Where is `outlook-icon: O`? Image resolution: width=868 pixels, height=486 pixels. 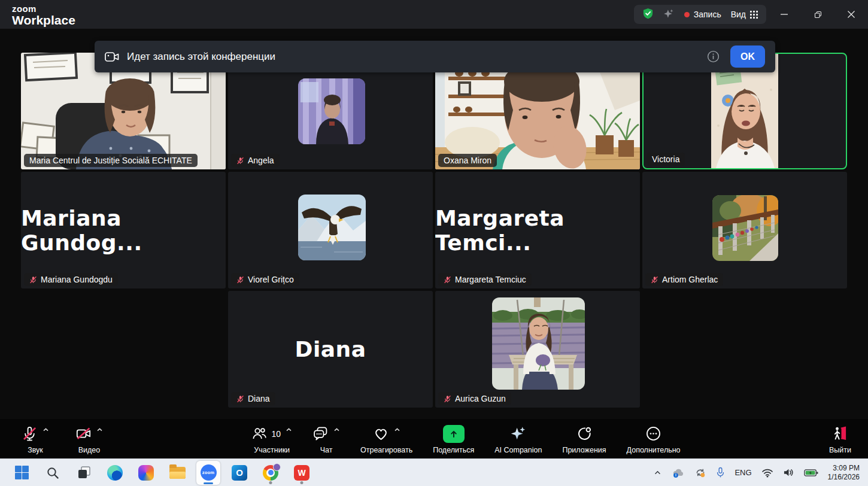 outlook-icon: O is located at coordinates (239, 473).